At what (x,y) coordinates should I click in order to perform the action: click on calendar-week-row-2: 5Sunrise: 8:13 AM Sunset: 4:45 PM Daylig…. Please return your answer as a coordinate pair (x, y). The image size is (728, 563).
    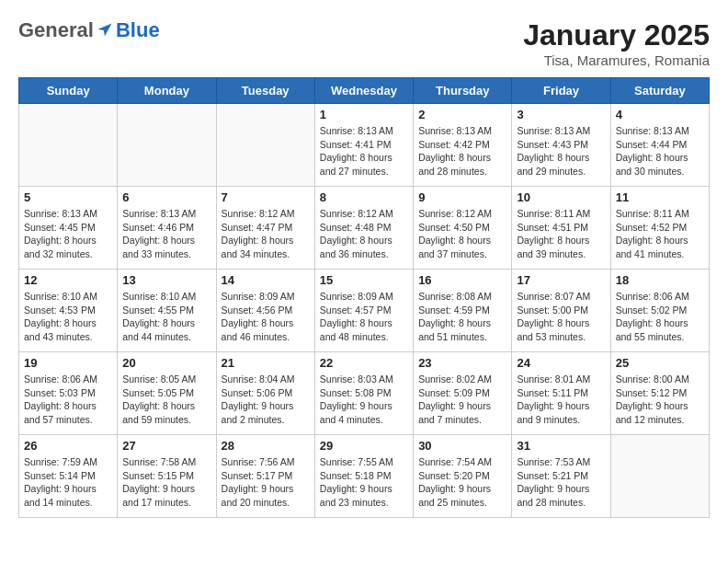
    Looking at the image, I should click on (364, 228).